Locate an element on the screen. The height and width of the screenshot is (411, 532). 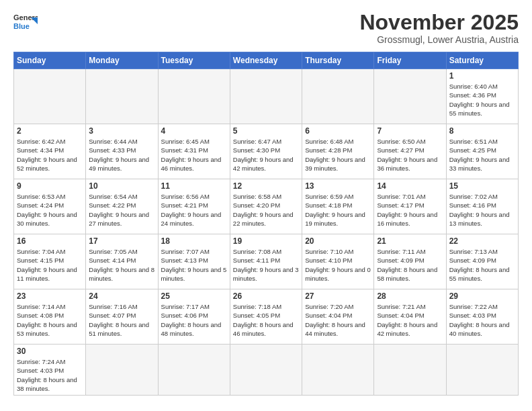
day-number: 6 is located at coordinates (338, 131).